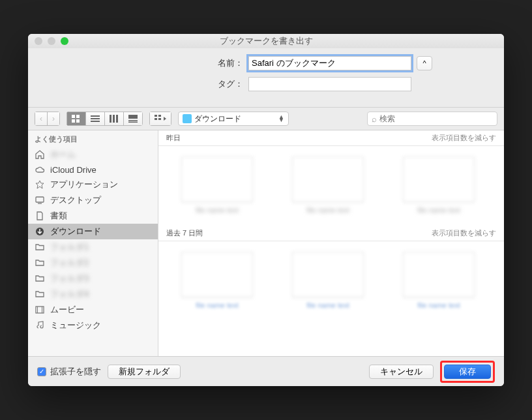 The image size is (532, 420). What do you see at coordinates (93, 294) in the screenshot?
I see `sidebar-item-folder-9: フォルダ4` at bounding box center [93, 294].